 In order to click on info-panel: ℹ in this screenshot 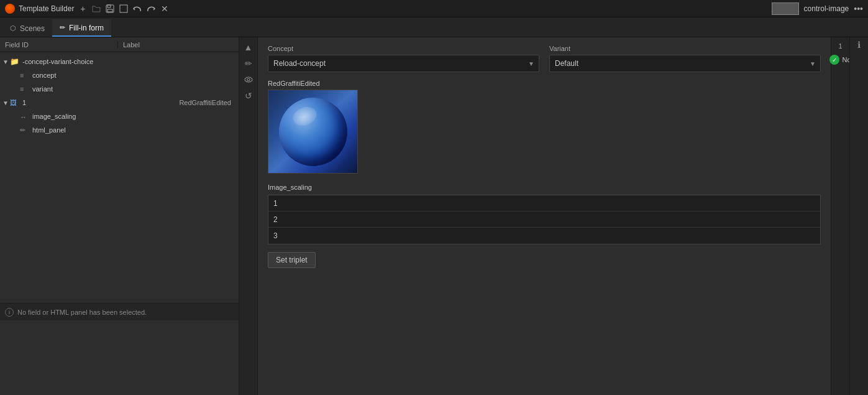, I will do `click(859, 216)`.